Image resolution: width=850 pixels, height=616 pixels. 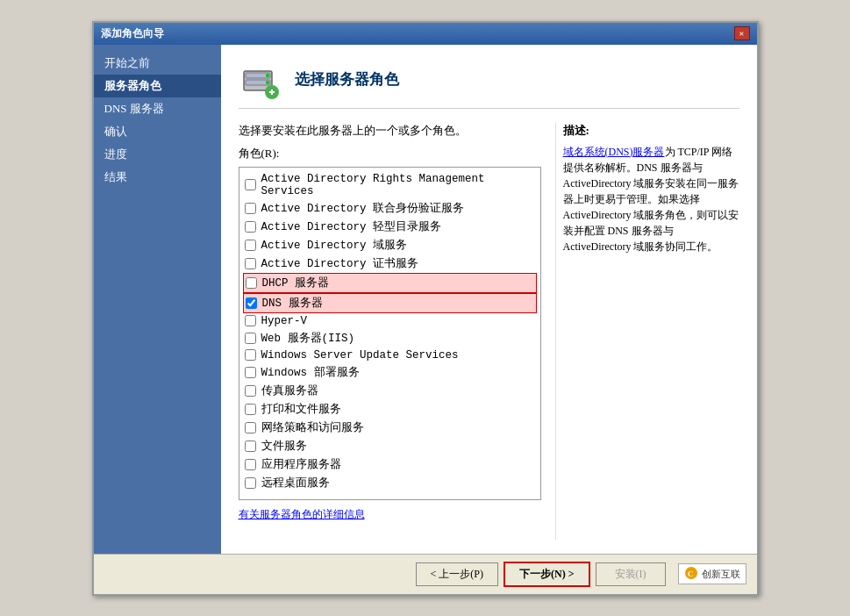 What do you see at coordinates (158, 177) in the screenshot?
I see `sidebar-item-result: 结果` at bounding box center [158, 177].